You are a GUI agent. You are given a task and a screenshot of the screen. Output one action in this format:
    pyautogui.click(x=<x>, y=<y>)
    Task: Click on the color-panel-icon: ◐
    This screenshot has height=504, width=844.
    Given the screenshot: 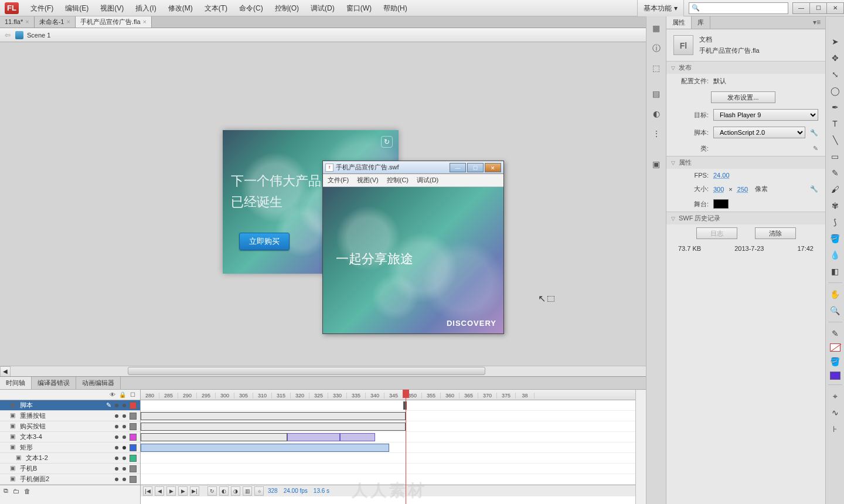 What is the action you would take?
    pyautogui.click(x=656, y=114)
    